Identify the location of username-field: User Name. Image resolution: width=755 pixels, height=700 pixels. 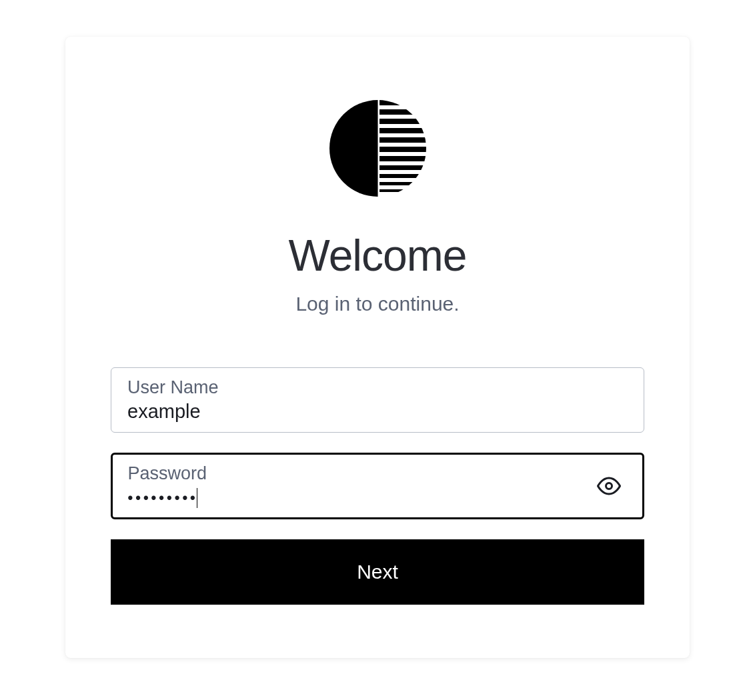
(378, 400).